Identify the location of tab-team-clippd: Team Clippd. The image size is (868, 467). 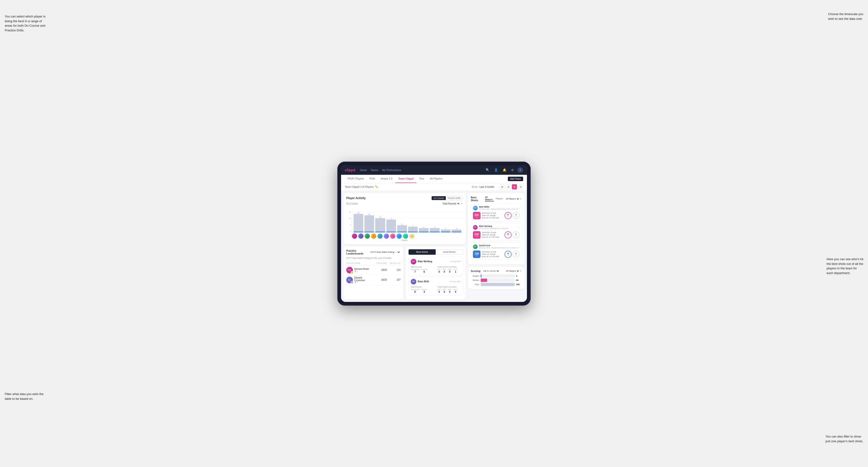
(406, 179).